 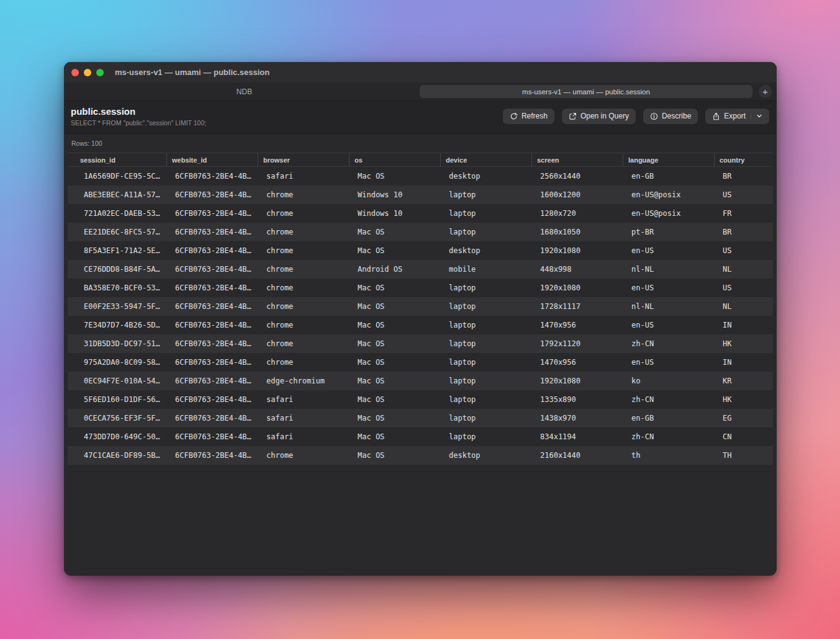 I want to click on close-button, so click(x=75, y=73).